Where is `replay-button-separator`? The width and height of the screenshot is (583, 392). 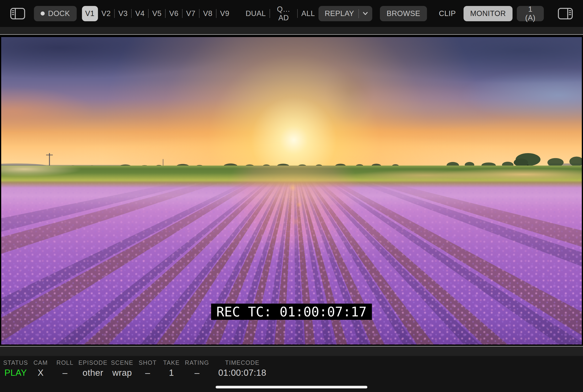
replay-button-separator is located at coordinates (359, 14).